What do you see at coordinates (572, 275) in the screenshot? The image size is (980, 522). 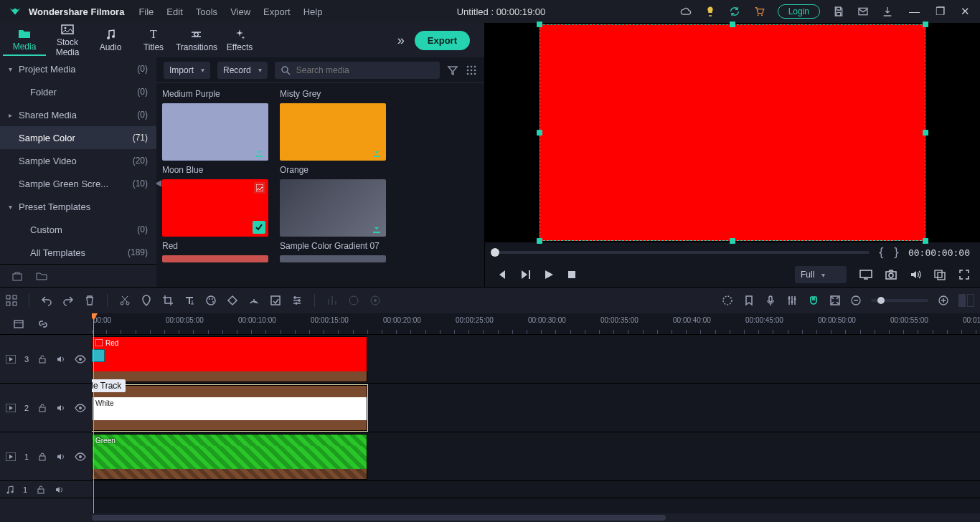 I see `stop-icon` at bounding box center [572, 275].